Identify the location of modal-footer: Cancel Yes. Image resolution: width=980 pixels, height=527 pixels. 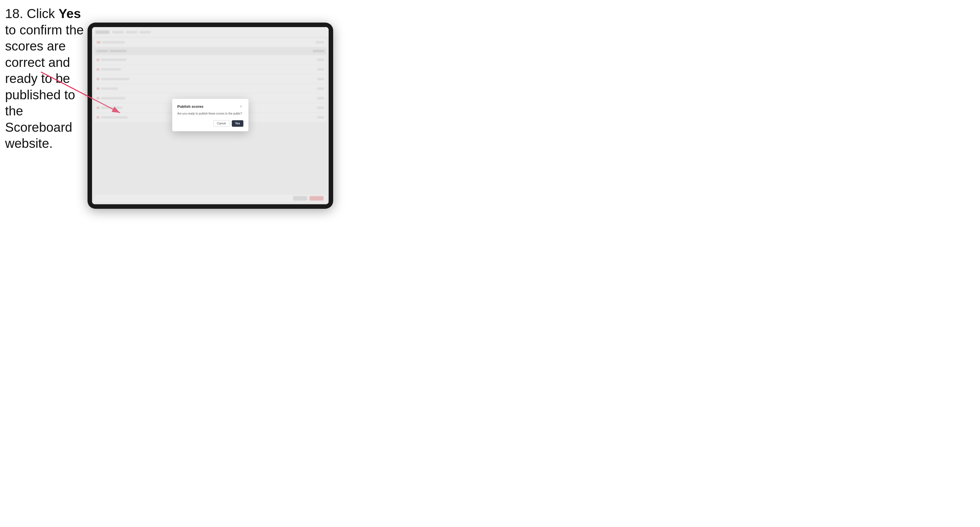
(210, 123).